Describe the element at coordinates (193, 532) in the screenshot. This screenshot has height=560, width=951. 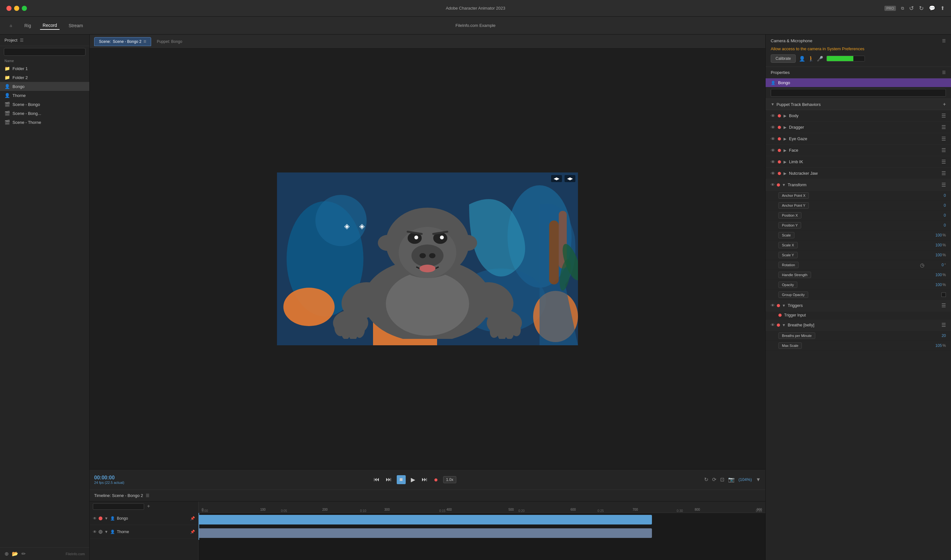
I see `track-pin-icon2: 📌` at that location.